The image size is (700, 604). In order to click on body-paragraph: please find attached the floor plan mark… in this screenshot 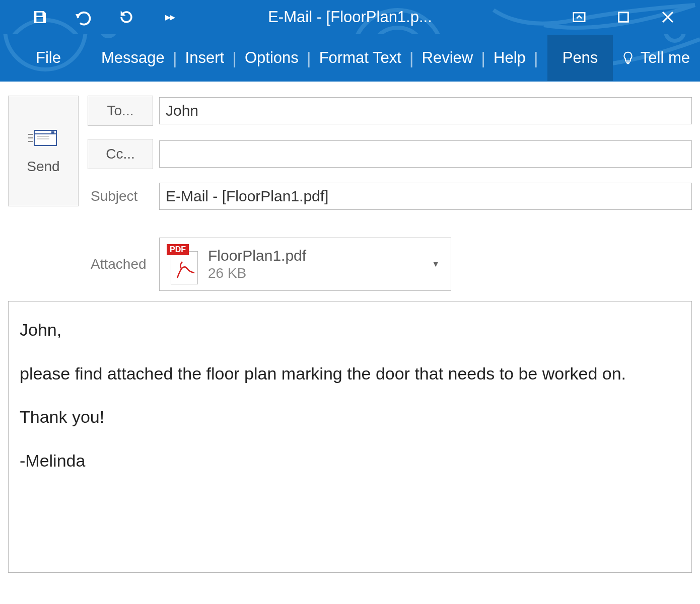, I will do `click(350, 373)`.